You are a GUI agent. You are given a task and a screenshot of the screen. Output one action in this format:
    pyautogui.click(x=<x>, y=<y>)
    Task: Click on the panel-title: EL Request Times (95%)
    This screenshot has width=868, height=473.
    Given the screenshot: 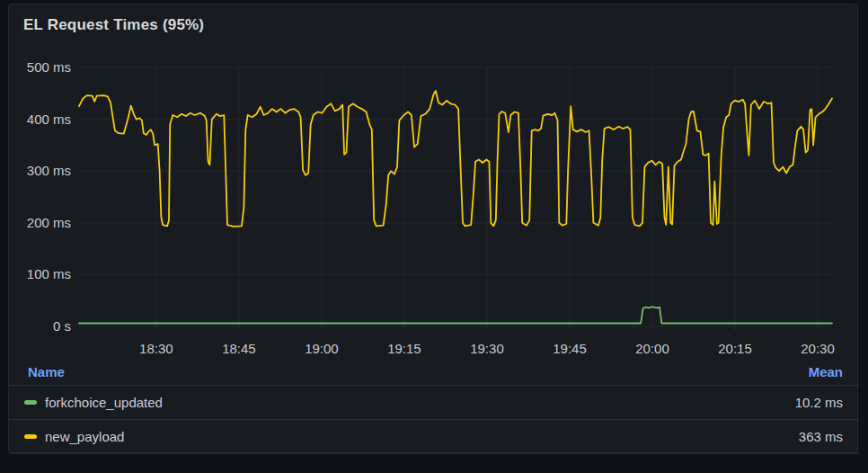 What is the action you would take?
    pyautogui.click(x=113, y=25)
    